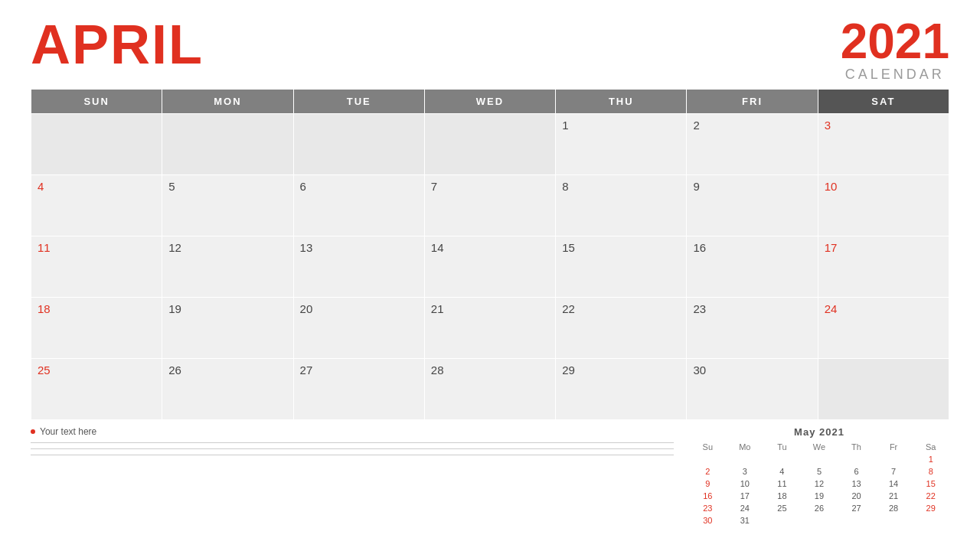 The height and width of the screenshot is (551, 980). Describe the element at coordinates (44, 309) in the screenshot. I see `day-number: 18` at that location.